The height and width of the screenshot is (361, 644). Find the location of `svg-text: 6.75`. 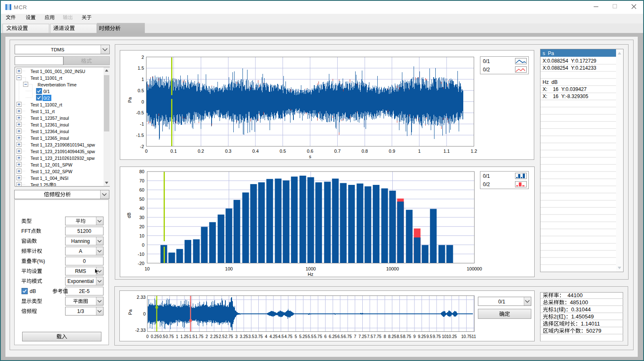

svg-text: 6.75 is located at coordinates (348, 336).